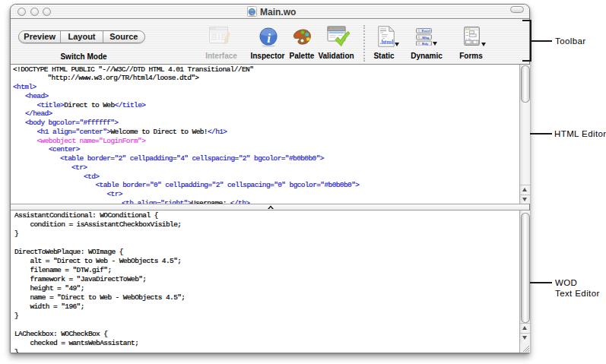 This screenshot has height=364, width=606. What do you see at coordinates (269, 38) in the screenshot?
I see `svg-text: i` at bounding box center [269, 38].